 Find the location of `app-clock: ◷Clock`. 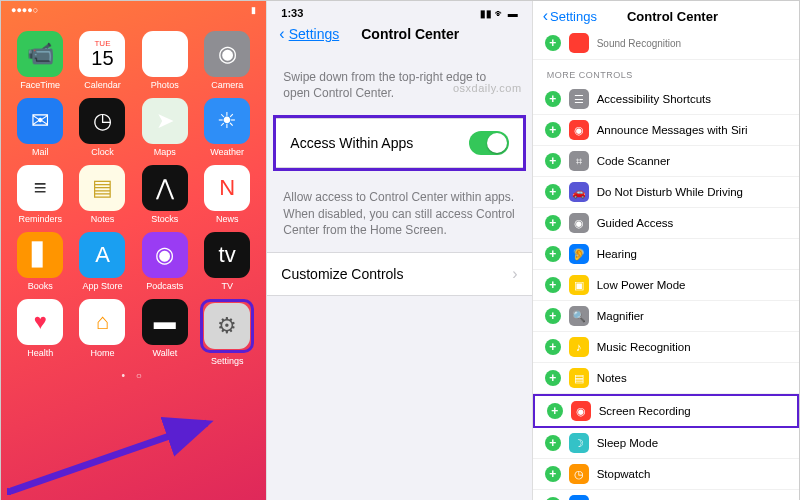

app-clock: ◷Clock is located at coordinates (102, 128).